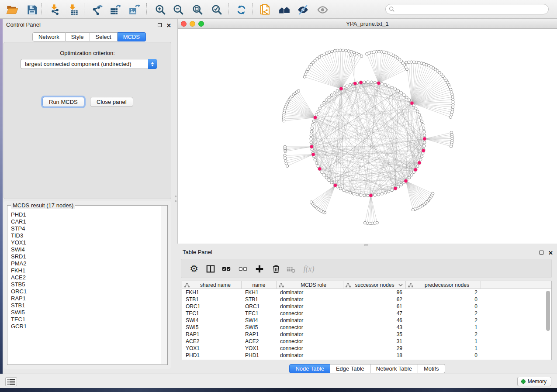 The image size is (557, 392). Describe the element at coordinates (86, 278) in the screenshot. I see `mcds-result-item: ACE2` at that location.